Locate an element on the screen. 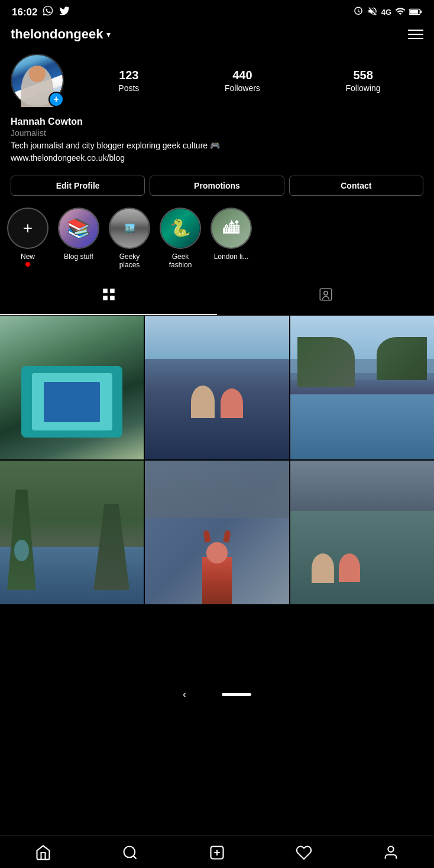 The height and width of the screenshot is (868, 434). story-new-dot is located at coordinates (28, 264).